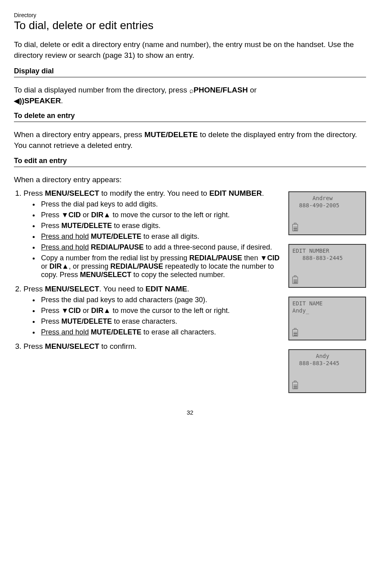 The height and width of the screenshot is (588, 380). What do you see at coordinates (327, 319) in the screenshot?
I see `lcd-screen-edit-name: EDIT NAME Andy_` at bounding box center [327, 319].